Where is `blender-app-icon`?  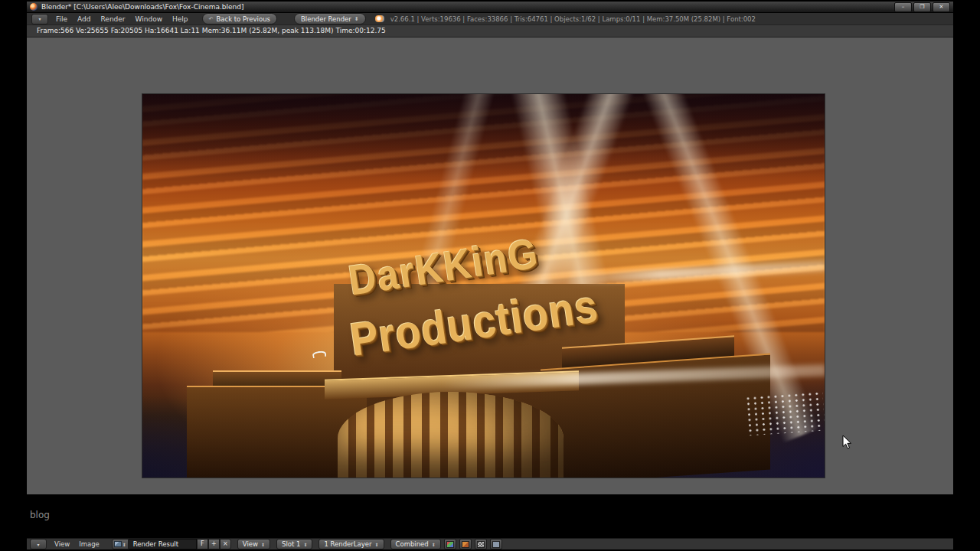 blender-app-icon is located at coordinates (34, 7).